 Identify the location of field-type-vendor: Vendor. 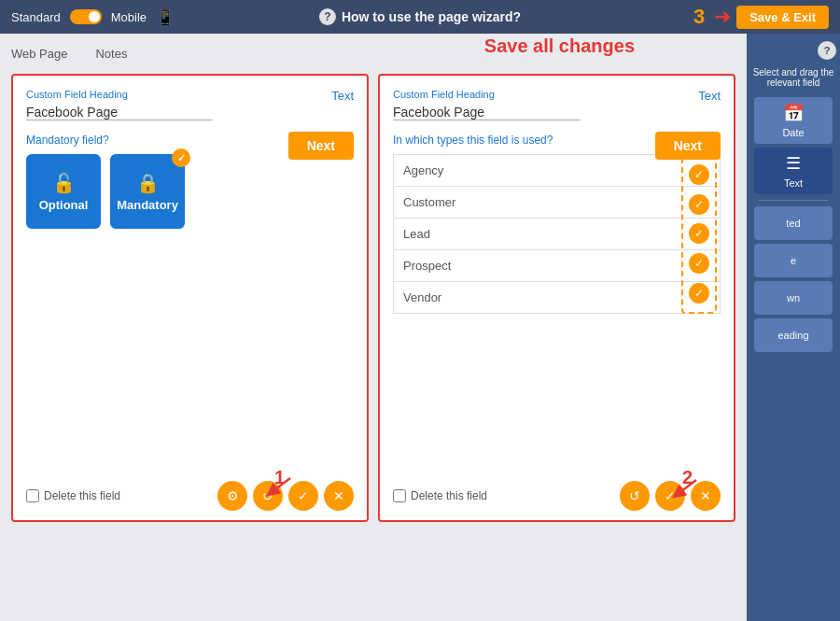
(556, 297).